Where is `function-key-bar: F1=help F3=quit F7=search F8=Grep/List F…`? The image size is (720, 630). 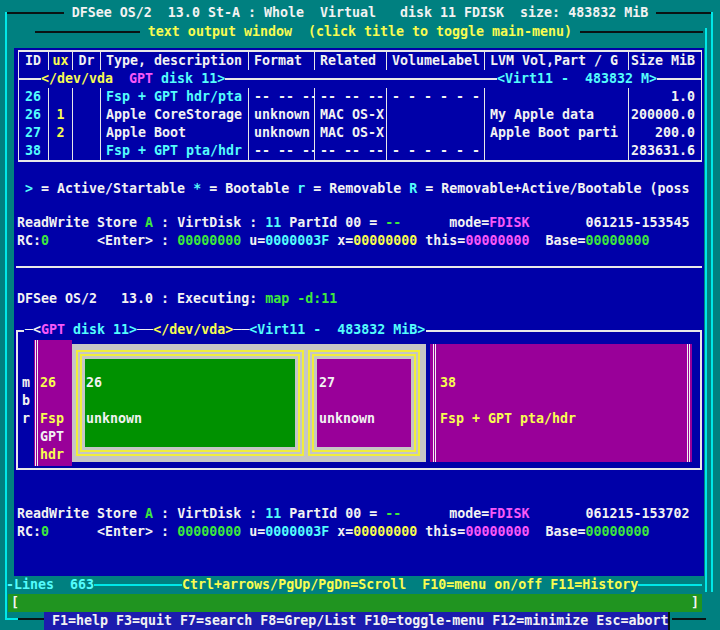 function-key-bar: F1=help F3=quit F7=search F8=Grep/List F… is located at coordinates (356, 621).